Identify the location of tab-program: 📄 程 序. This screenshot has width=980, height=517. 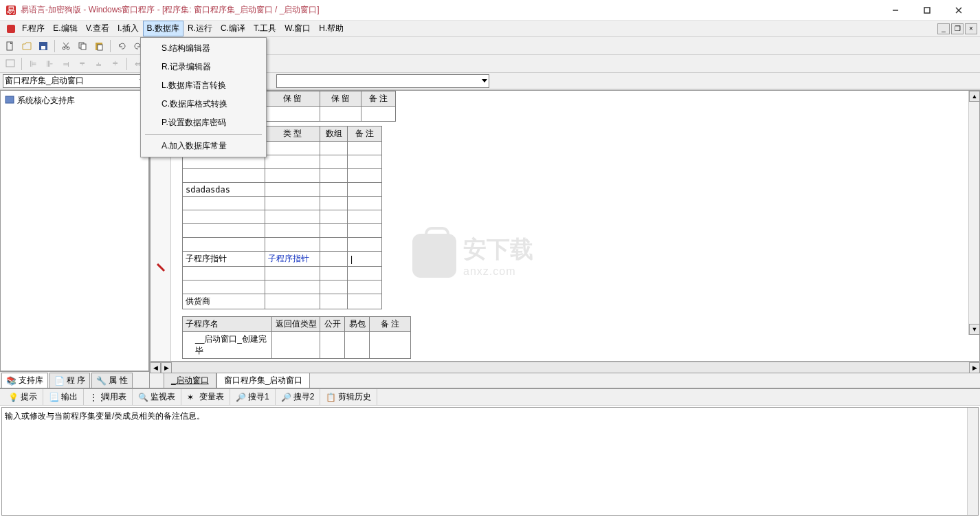
(70, 380).